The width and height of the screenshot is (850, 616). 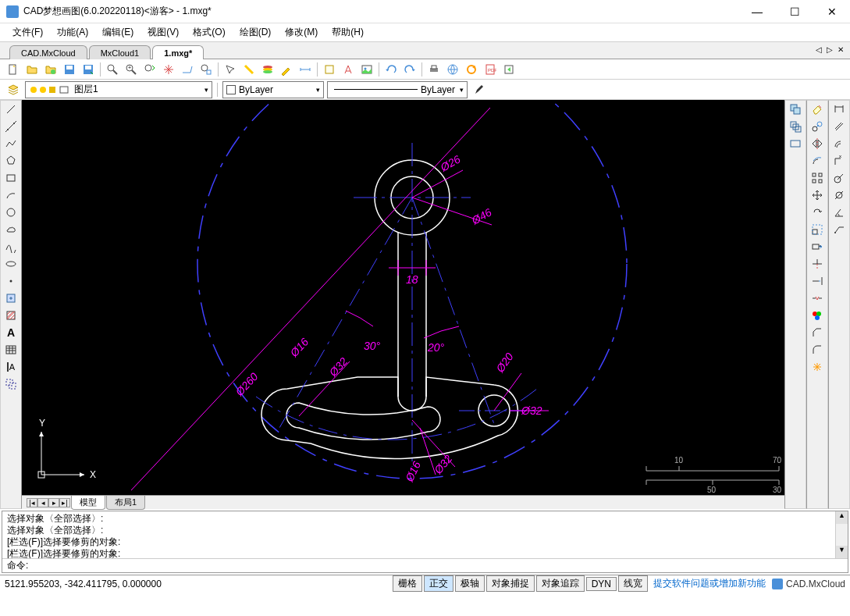 What do you see at coordinates (601, 584) in the screenshot?
I see `toggle-dyn: DYN` at bounding box center [601, 584].